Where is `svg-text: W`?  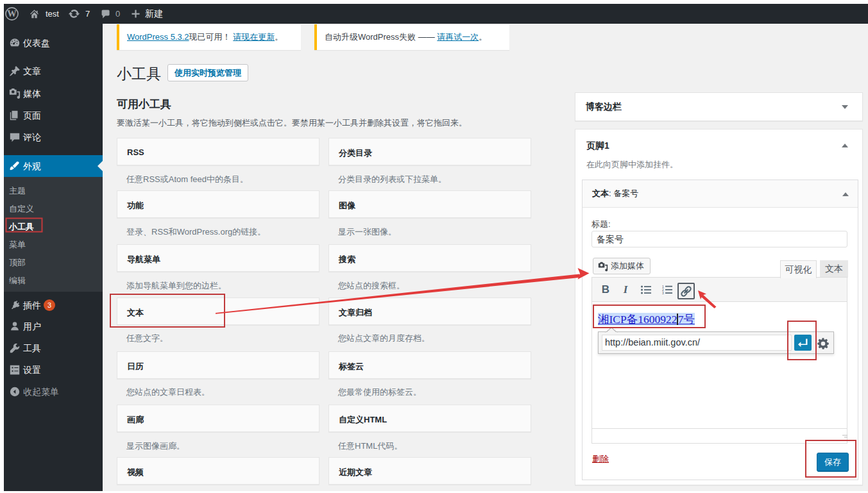 svg-text: W is located at coordinates (12, 13).